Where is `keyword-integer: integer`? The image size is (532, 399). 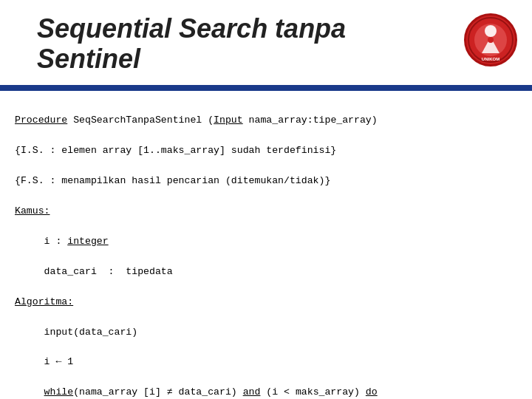
keyword-integer: integer is located at coordinates (87, 241).